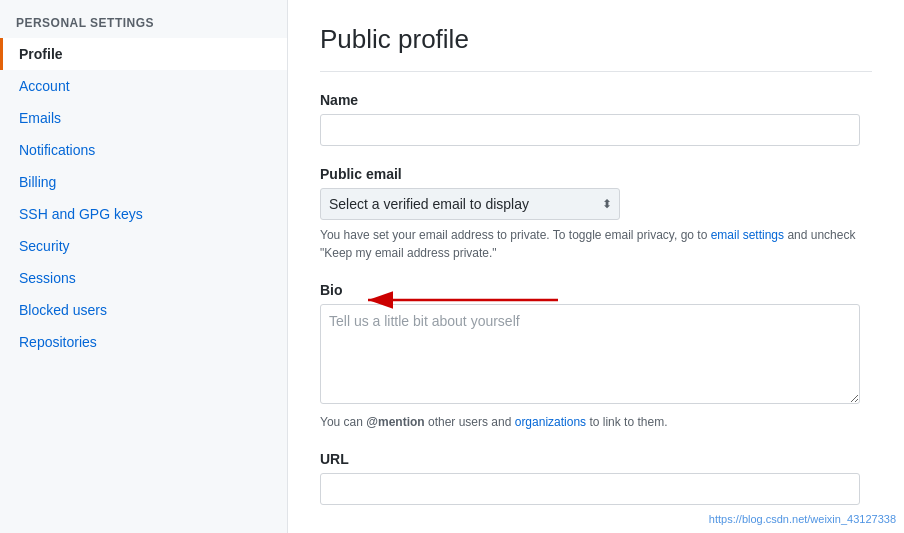 This screenshot has height=533, width=904. What do you see at coordinates (144, 150) in the screenshot?
I see `sidebar-item-notifications: Notifications` at bounding box center [144, 150].